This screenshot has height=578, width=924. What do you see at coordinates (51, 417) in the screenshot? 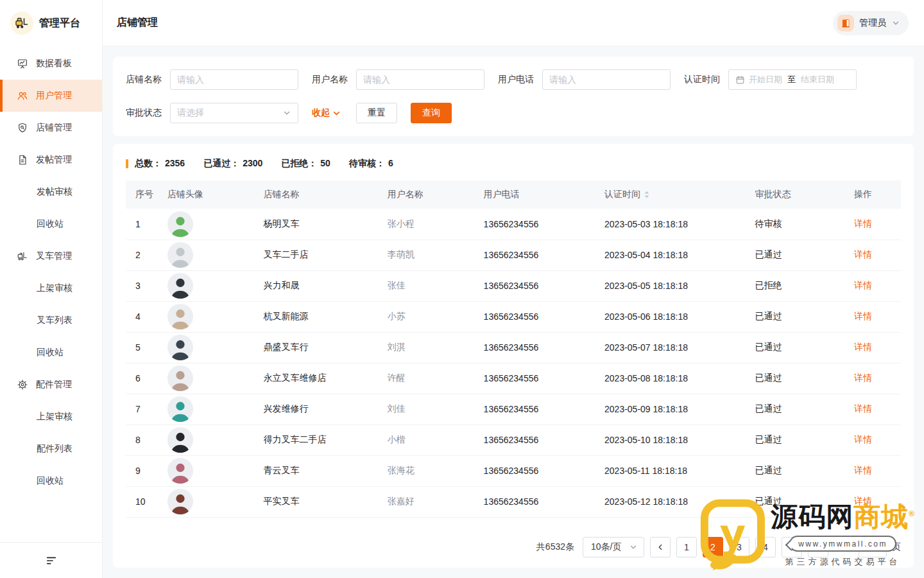
I see `sidebar-item-parts-review: 上架审核` at bounding box center [51, 417].